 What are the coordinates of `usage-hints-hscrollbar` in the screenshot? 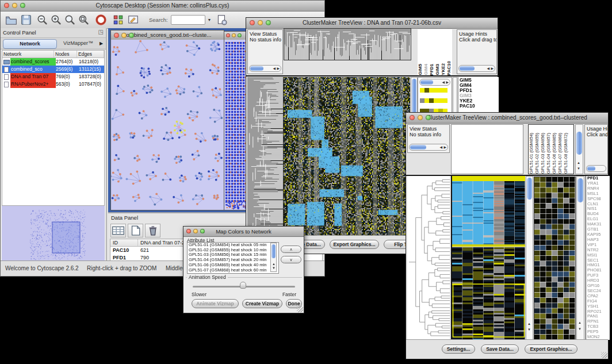 It's located at (596, 168).